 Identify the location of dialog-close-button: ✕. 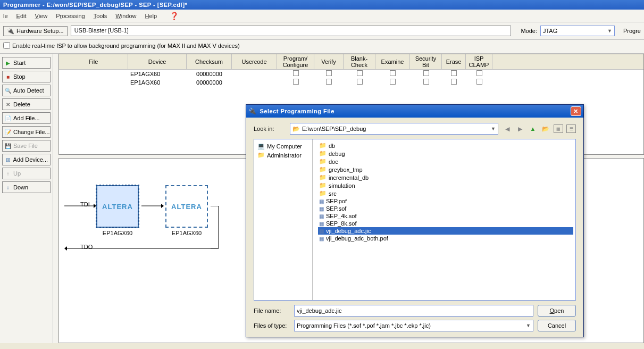
(576, 111).